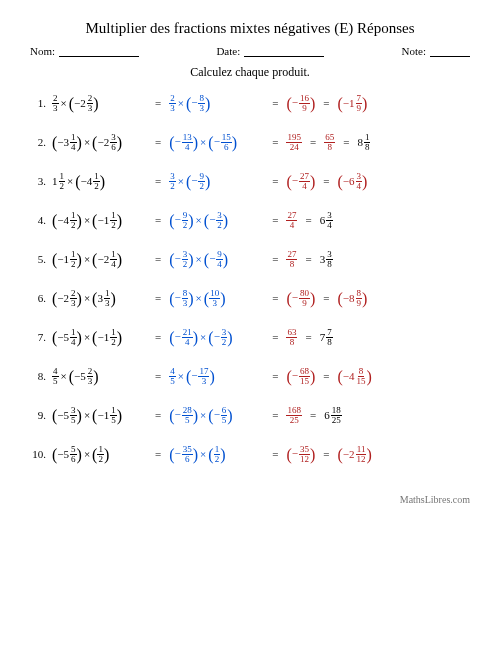 The height and width of the screenshot is (647, 500). Describe the element at coordinates (250, 454) in the screenshot. I see `problem-row: 10.−556×12=356×12=3512=−21112` at that location.